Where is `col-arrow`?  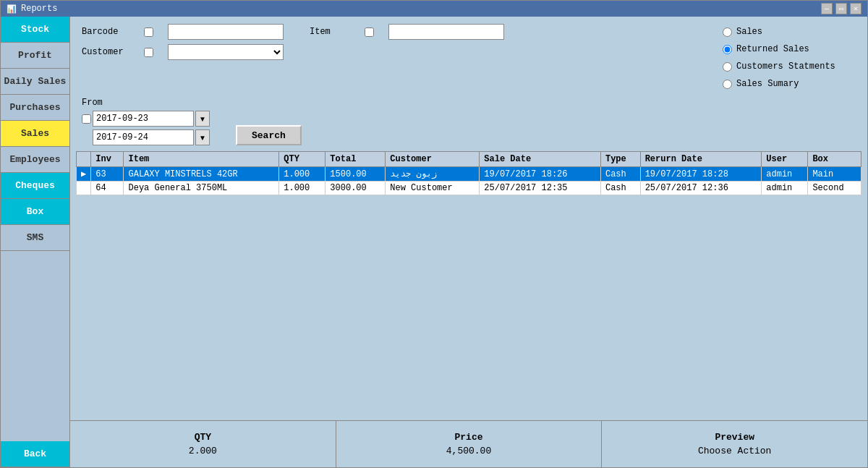
col-arrow is located at coordinates (84, 159).